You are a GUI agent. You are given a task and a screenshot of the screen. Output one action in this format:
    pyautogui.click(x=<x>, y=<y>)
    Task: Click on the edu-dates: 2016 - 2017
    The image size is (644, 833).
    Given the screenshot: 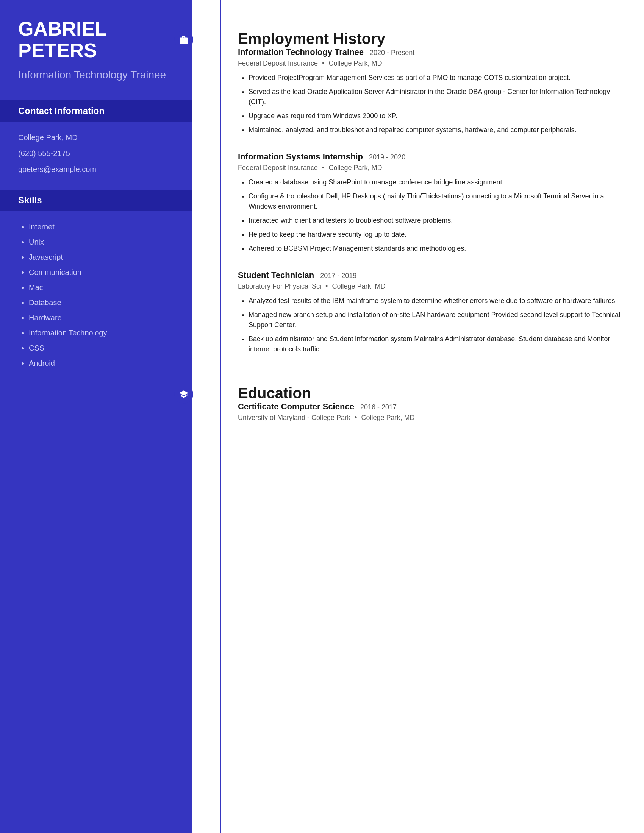 What is the action you would take?
    pyautogui.click(x=378, y=407)
    